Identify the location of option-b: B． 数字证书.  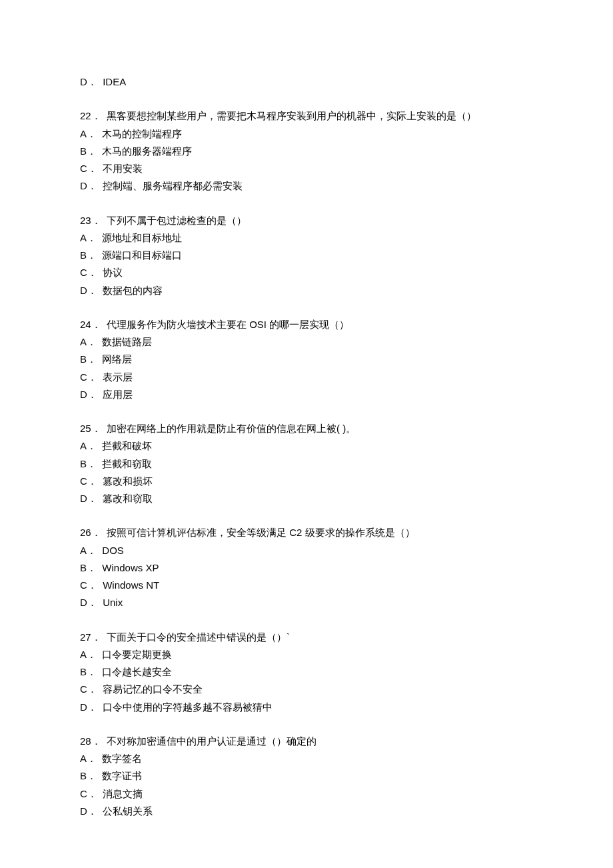
(306, 776).